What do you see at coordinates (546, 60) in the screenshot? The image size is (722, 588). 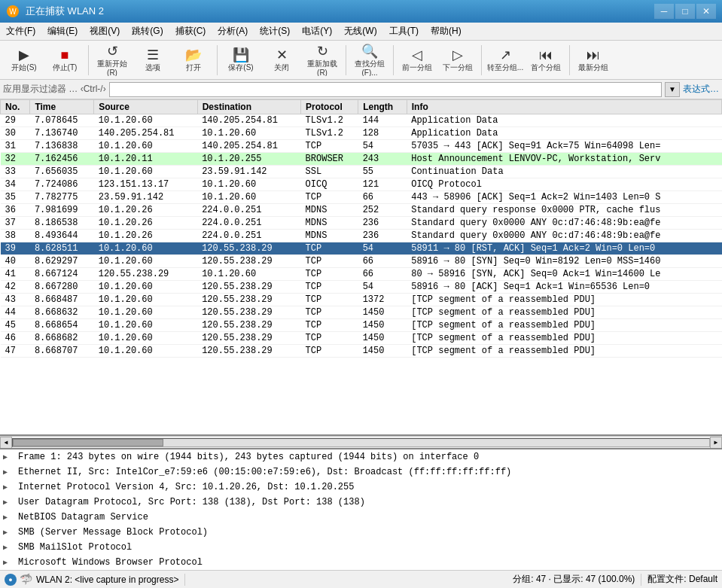 I see `toolbar-btn-firstpkt: ⏮首个分组` at bounding box center [546, 60].